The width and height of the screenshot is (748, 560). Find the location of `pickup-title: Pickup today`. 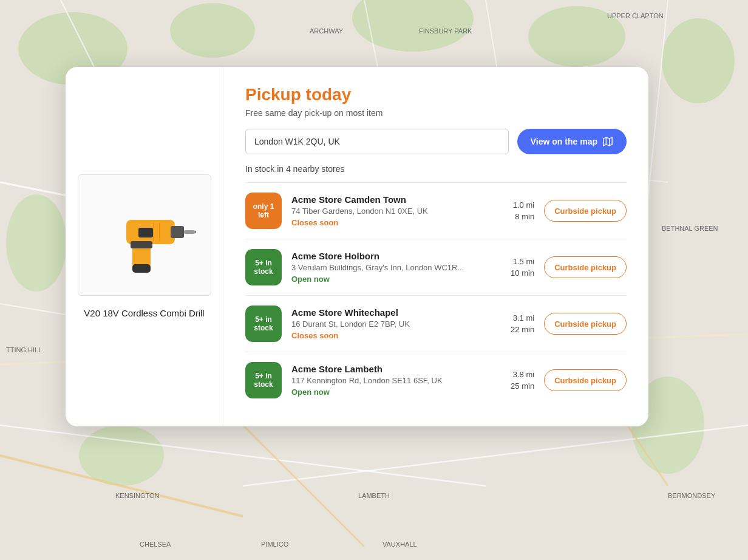

pickup-title: Pickup today is located at coordinates (436, 95).